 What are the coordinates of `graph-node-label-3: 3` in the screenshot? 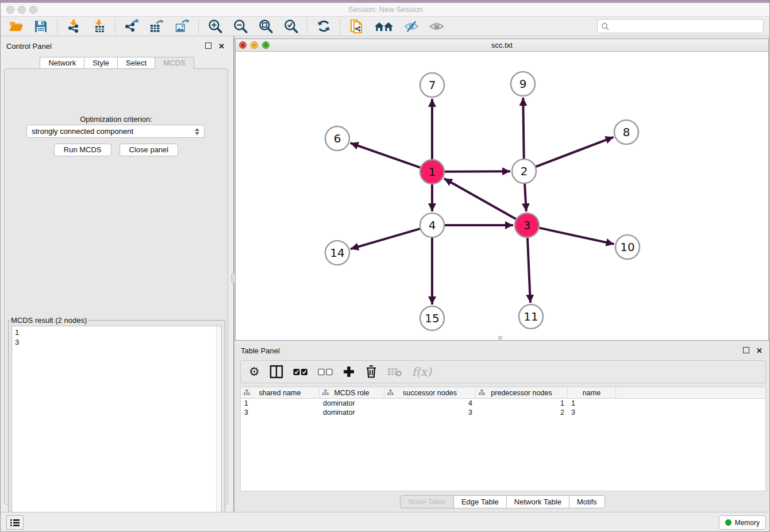 It's located at (528, 225).